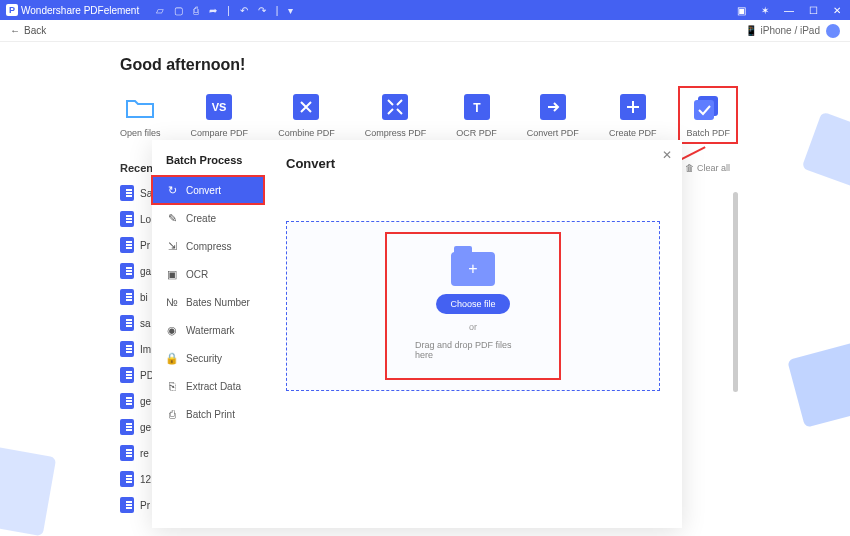  What do you see at coordinates (172, 218) in the screenshot?
I see `create-icon: ✎` at bounding box center [172, 218].